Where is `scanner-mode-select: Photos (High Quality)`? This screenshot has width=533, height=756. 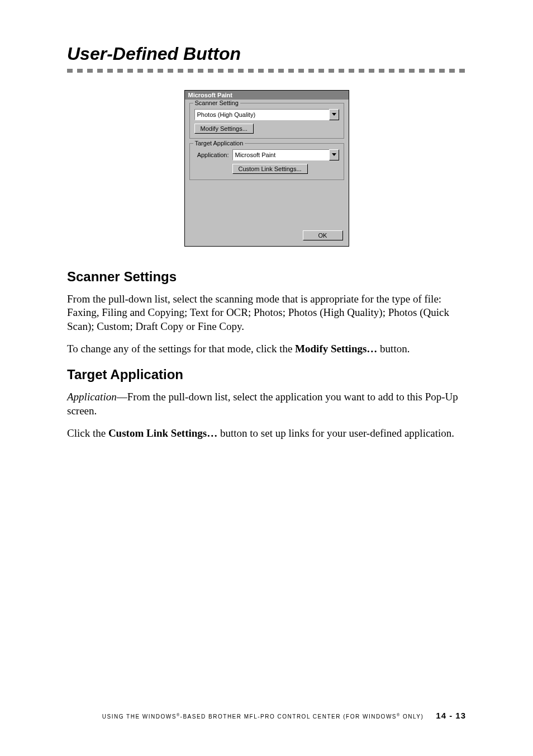 scanner-mode-select: Photos (High Quality) is located at coordinates (267, 115).